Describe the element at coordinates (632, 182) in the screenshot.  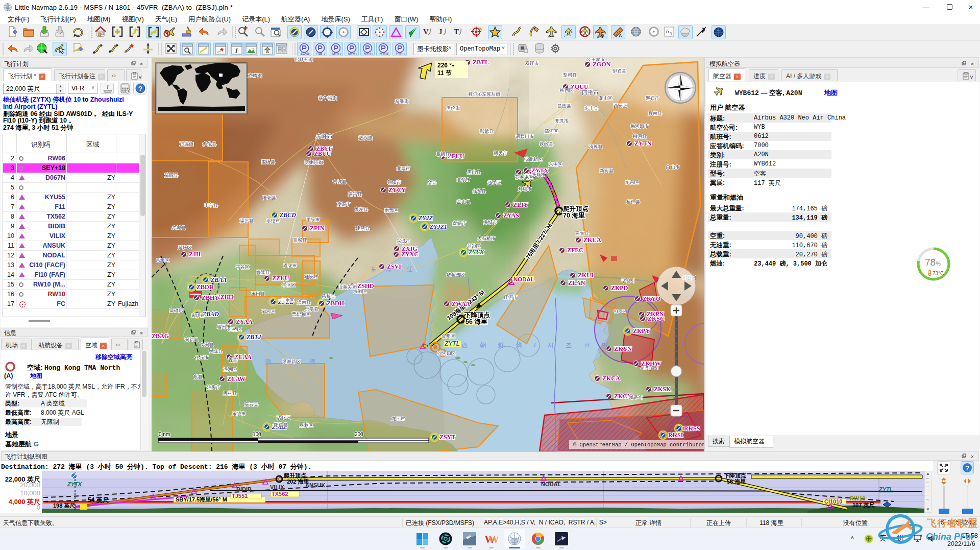
I see `svg-text: 东昌区` at that location.